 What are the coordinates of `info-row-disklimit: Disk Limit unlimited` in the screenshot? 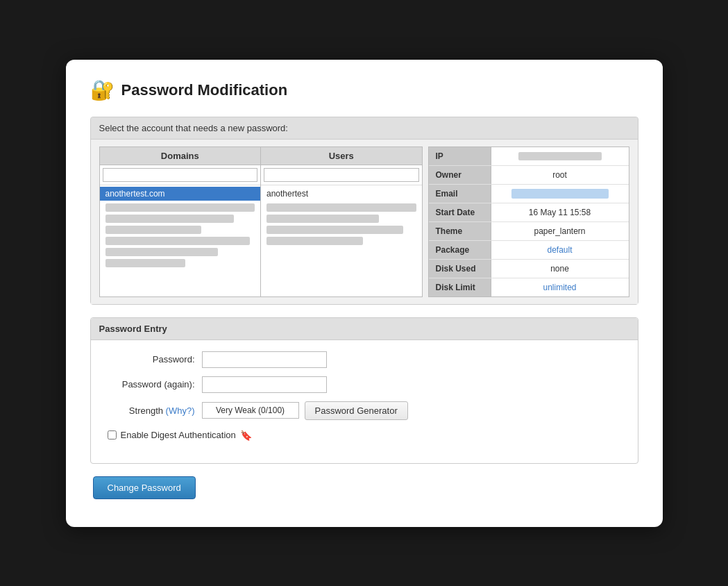 It's located at (529, 287).